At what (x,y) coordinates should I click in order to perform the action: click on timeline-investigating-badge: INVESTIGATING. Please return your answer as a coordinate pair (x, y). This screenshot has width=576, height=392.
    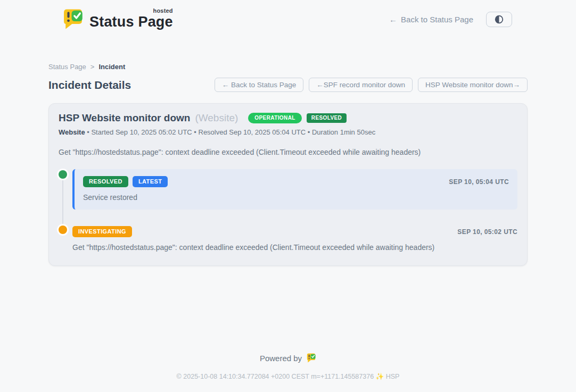
    Looking at the image, I should click on (102, 232).